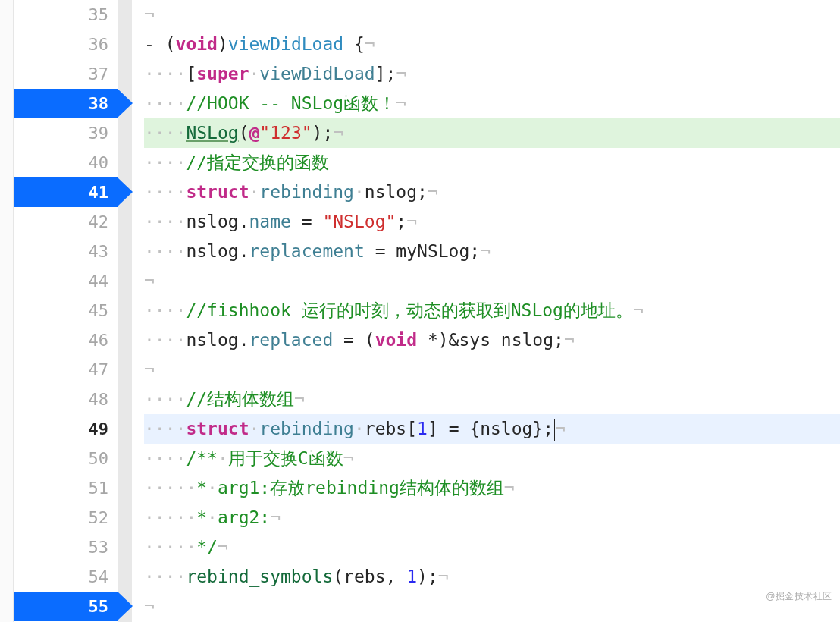 Image resolution: width=840 pixels, height=622 pixels. Describe the element at coordinates (65, 103) in the screenshot. I see `line-number: 38` at that location.